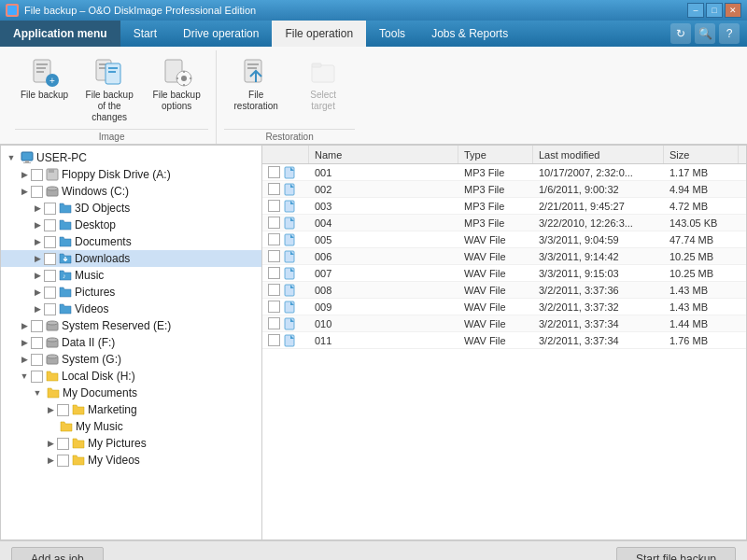  What do you see at coordinates (37, 377) in the screenshot?
I see `check-local-disk-h` at bounding box center [37, 377].